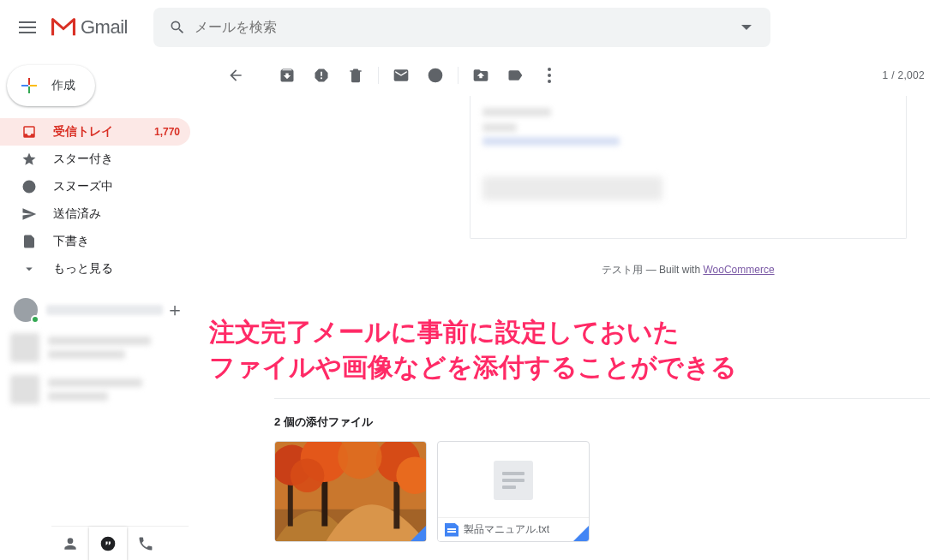 The height and width of the screenshot is (560, 947). I want to click on current-user-name, so click(105, 310).